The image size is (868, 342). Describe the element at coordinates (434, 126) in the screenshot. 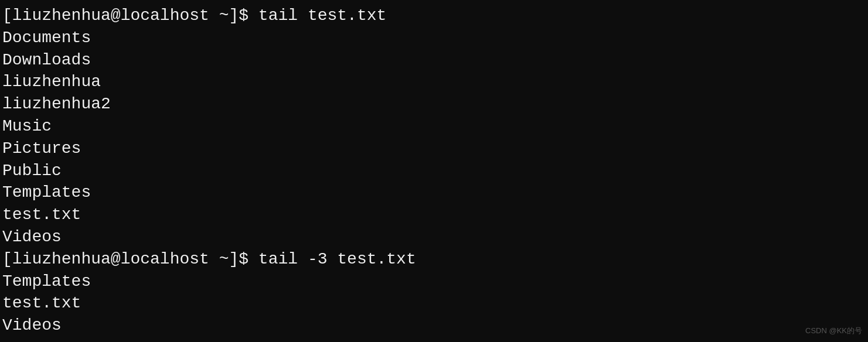

I see `terminal-output: Music` at that location.